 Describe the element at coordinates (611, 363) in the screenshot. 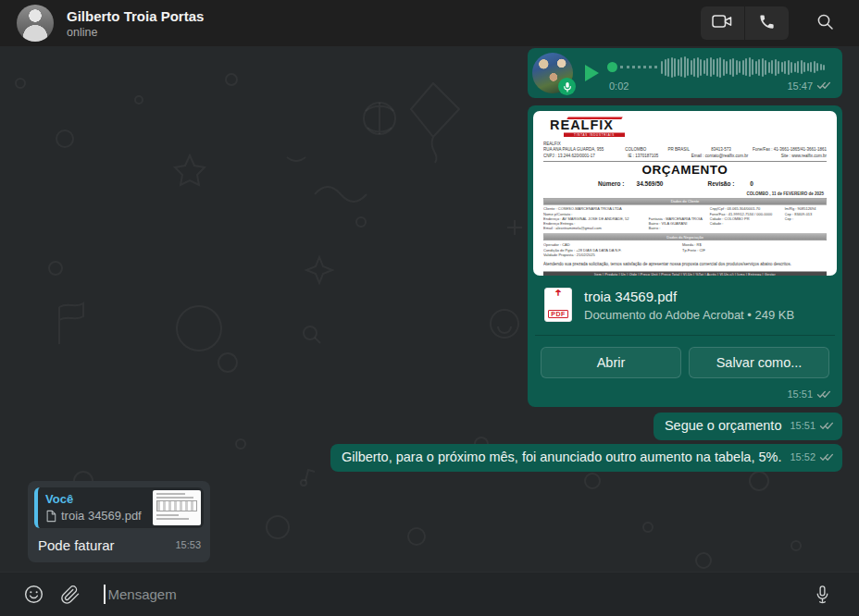

I see `open-button: Abrir` at that location.